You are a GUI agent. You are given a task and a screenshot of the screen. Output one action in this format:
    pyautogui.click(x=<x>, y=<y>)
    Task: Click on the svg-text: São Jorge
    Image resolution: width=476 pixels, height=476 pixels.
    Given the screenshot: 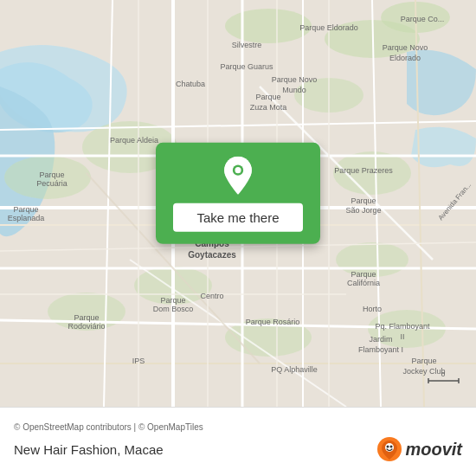 What is the action you would take?
    pyautogui.click(x=363, y=210)
    